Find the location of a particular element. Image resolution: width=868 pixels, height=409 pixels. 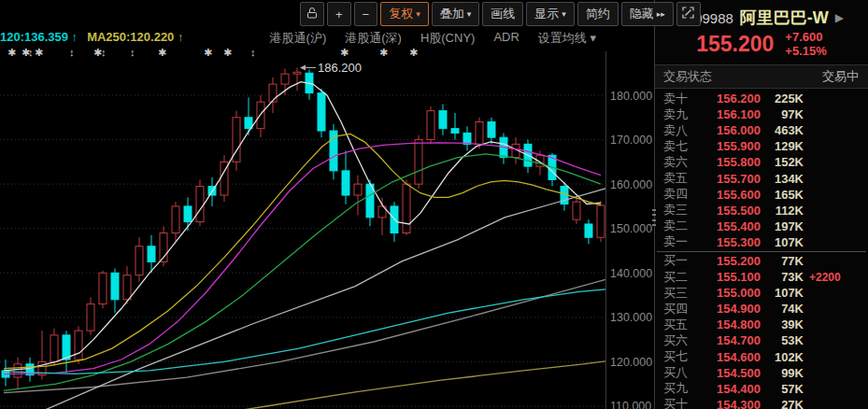

zoom-in-label: + is located at coordinates (339, 15).